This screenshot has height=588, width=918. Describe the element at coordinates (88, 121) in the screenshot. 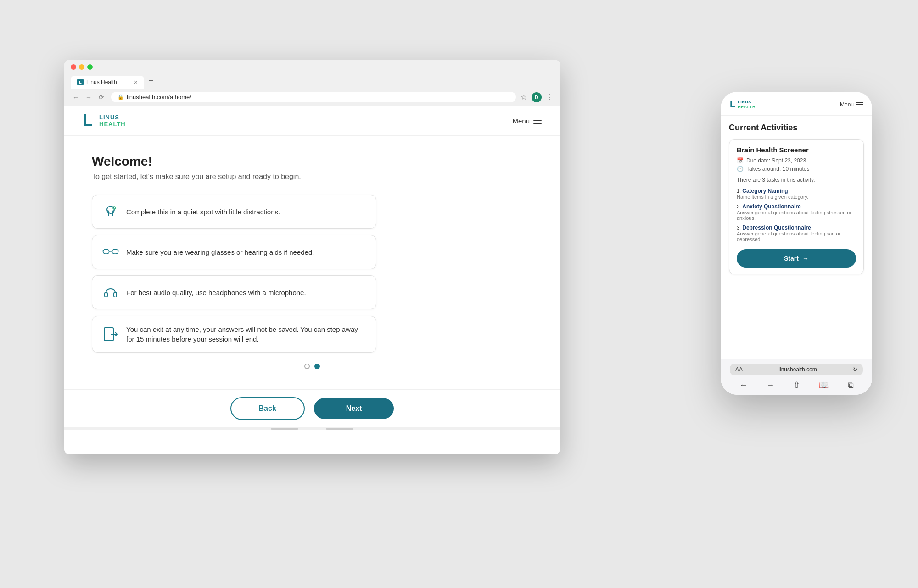

I see `svg-text: L` at that location.